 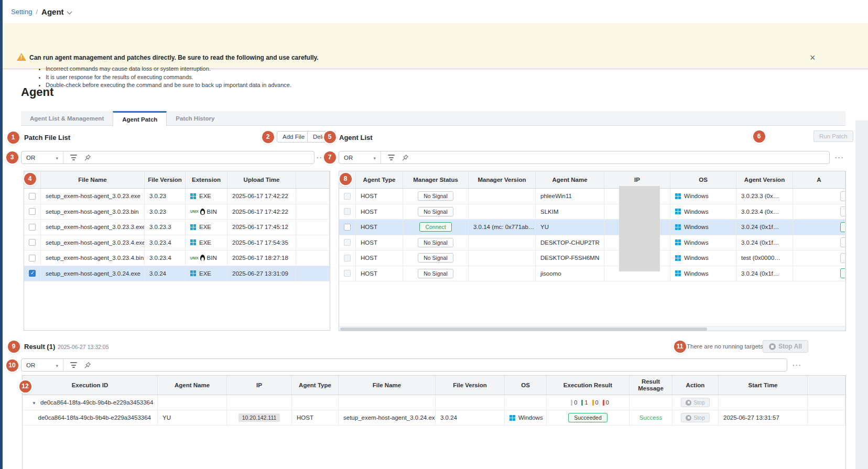 I want to click on stop-all-button: Stop All, so click(x=785, y=346).